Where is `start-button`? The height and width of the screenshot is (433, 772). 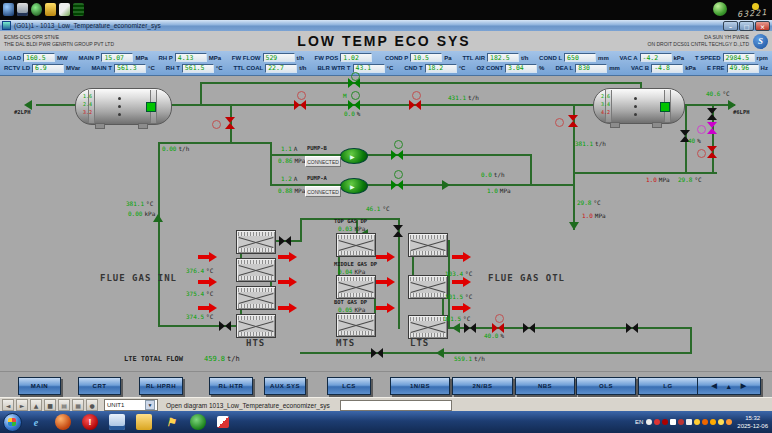 start-button is located at coordinates (12, 422).